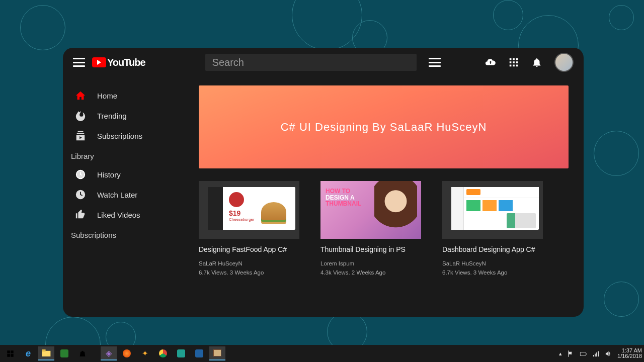  I want to click on taskbar-app-blue, so click(199, 353).